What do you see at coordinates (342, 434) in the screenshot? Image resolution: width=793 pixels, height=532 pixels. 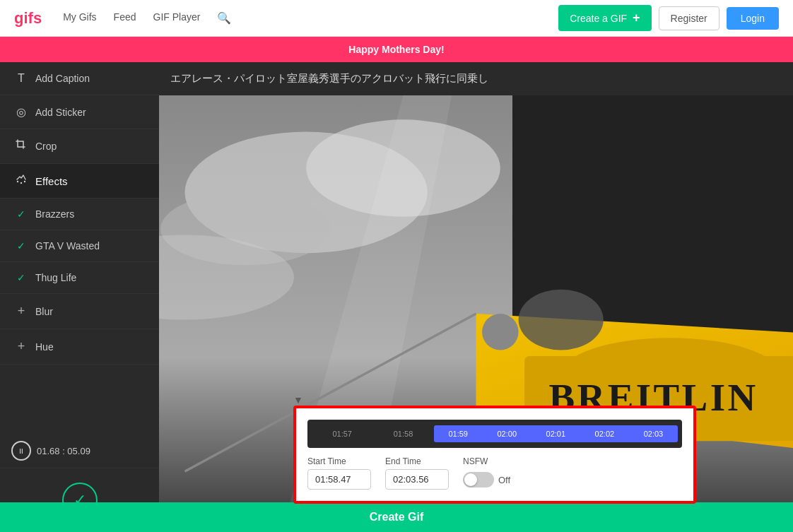 I see `tick-0: 01:57` at bounding box center [342, 434].